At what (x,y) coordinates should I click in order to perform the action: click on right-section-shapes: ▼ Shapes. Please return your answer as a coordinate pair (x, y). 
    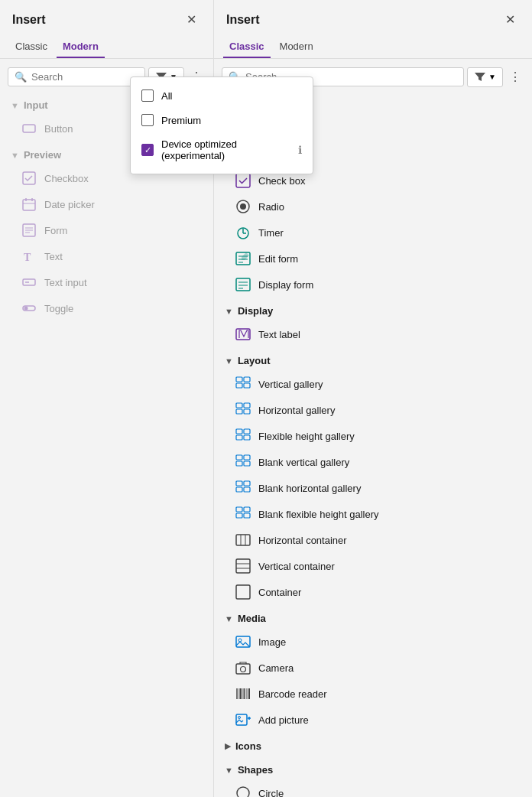
    Looking at the image, I should click on (373, 768).